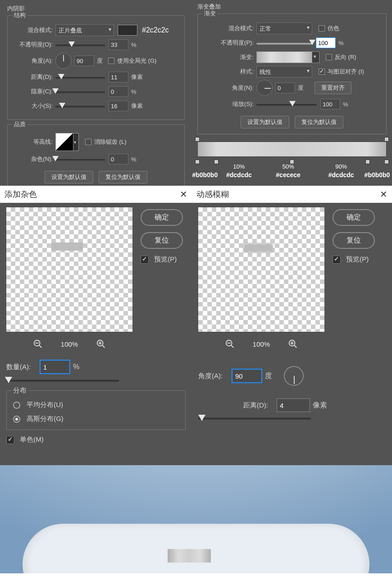 The image size is (392, 581). I want to click on gradient-dropdown-icon, so click(316, 57).